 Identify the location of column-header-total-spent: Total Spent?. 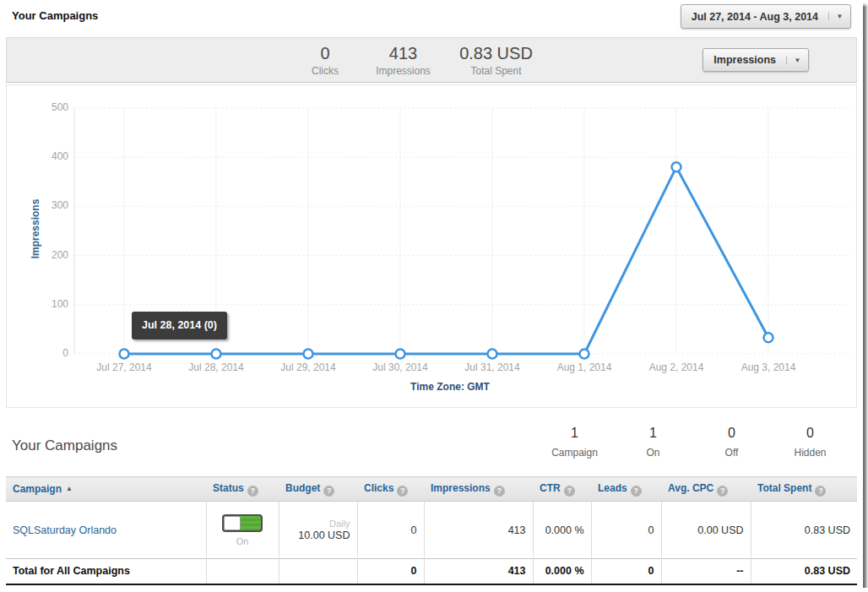
(804, 490).